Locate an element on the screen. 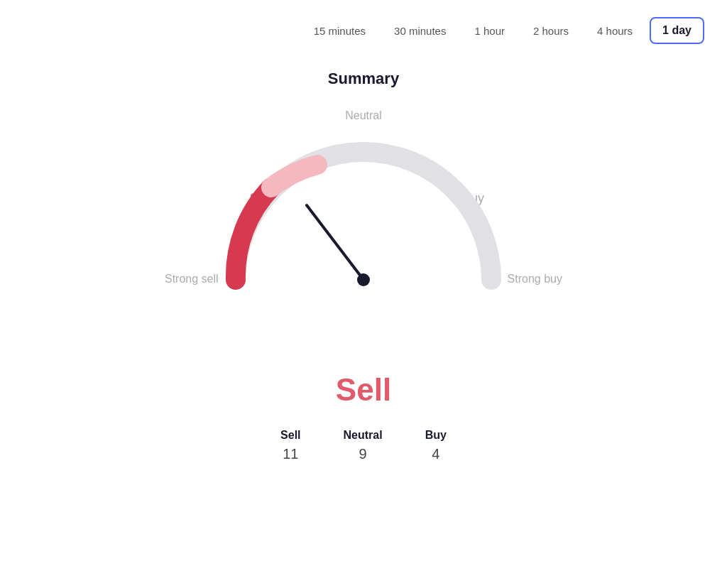  result-label: Sell is located at coordinates (364, 390).